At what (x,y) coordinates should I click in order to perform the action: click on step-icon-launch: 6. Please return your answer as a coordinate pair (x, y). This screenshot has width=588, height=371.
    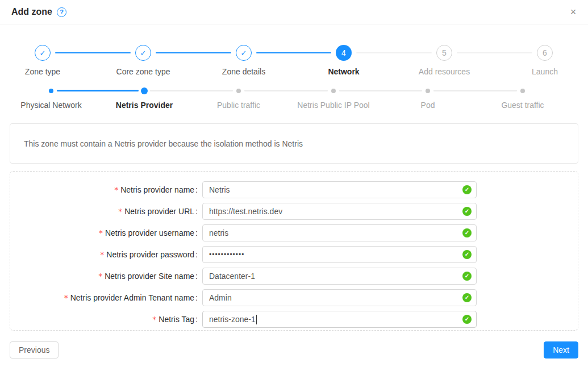
    Looking at the image, I should click on (545, 53).